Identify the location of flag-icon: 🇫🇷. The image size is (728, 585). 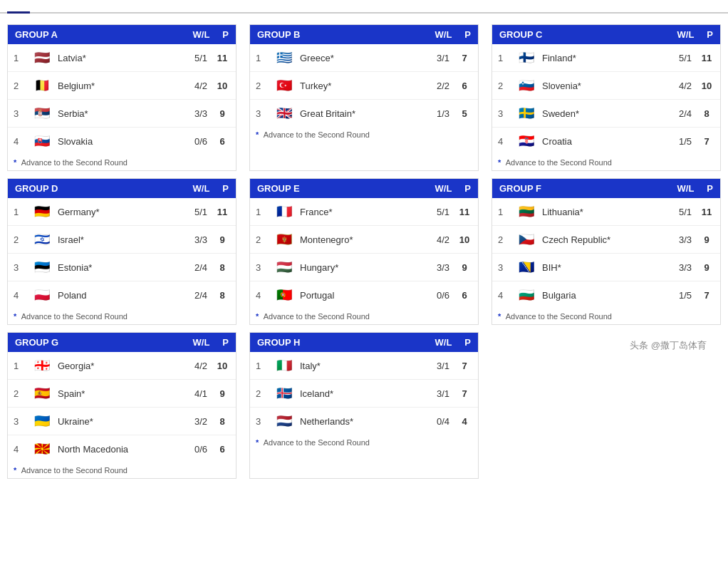
(284, 212).